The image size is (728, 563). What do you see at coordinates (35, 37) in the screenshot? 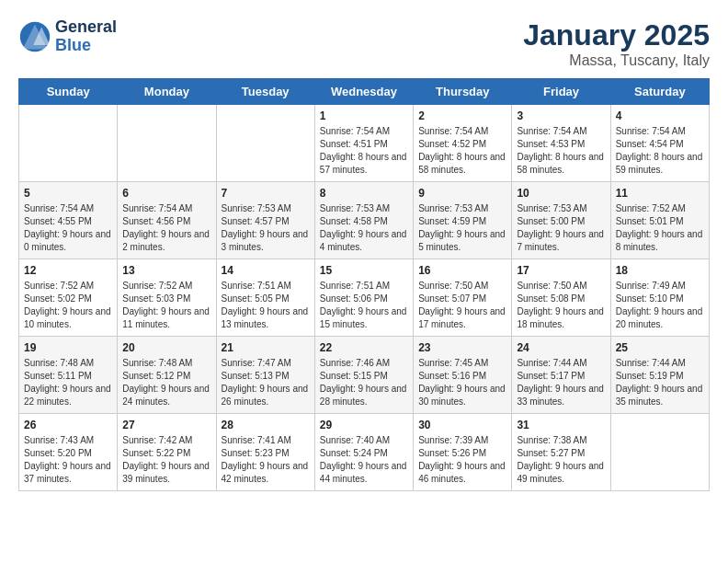
I see `logo-icon` at bounding box center [35, 37].